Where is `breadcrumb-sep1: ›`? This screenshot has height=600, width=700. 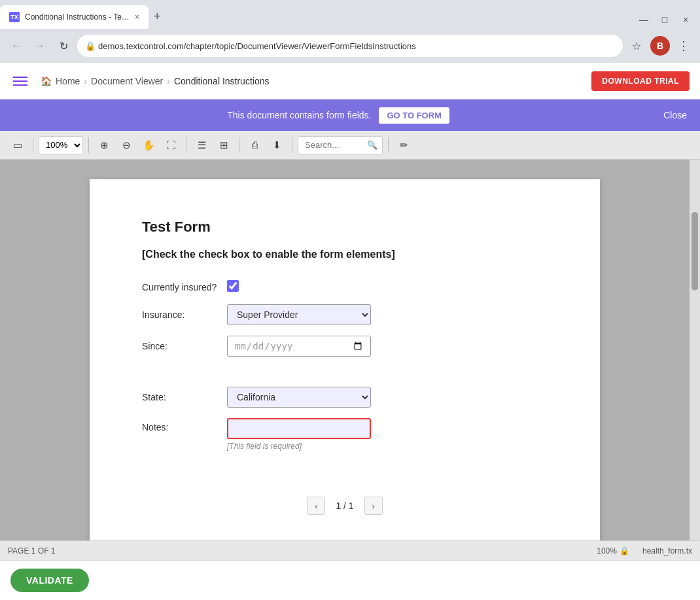
breadcrumb-sep1: › is located at coordinates (85, 81).